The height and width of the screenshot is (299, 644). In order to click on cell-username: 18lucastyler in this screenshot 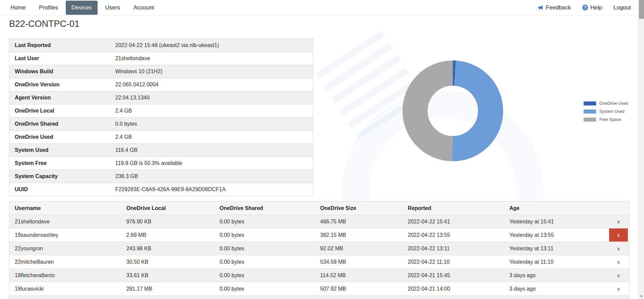, I will do `click(65, 297)`.